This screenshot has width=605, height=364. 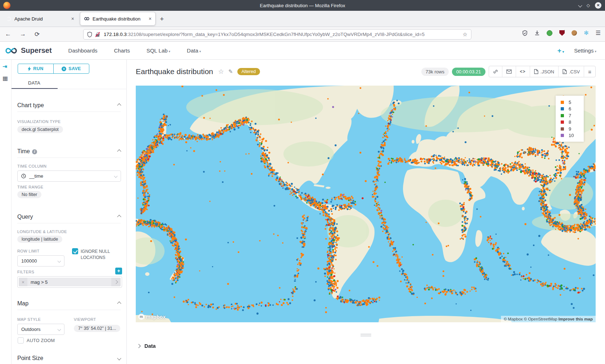 What do you see at coordinates (5, 78) in the screenshot?
I see `datasource-grid-icon: ▦` at bounding box center [5, 78].